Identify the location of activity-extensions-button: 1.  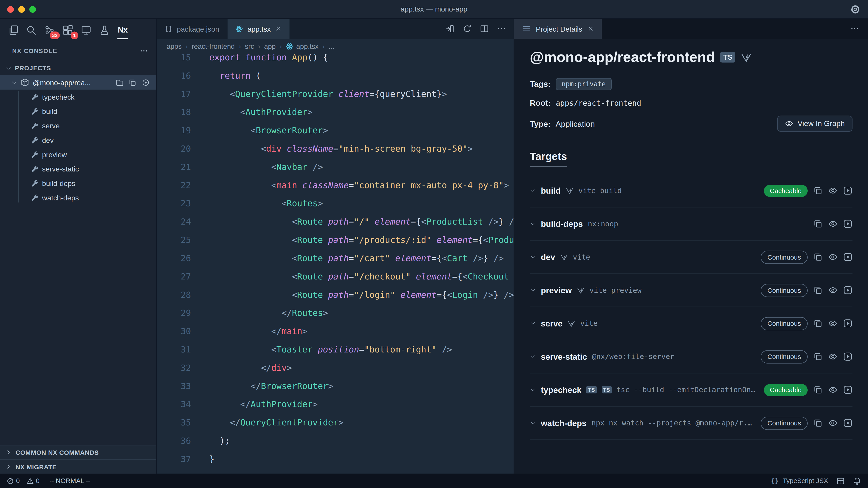
(68, 30).